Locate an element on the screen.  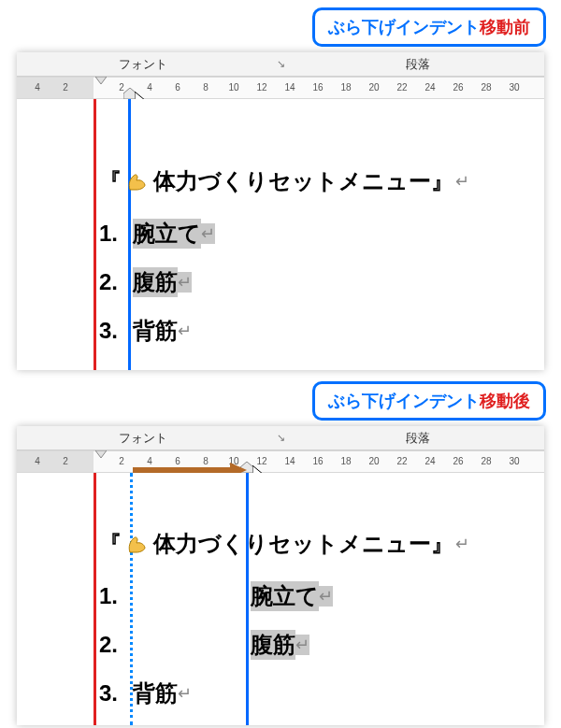
callout-after-blue: ぶら下げインデント is located at coordinates (404, 401).